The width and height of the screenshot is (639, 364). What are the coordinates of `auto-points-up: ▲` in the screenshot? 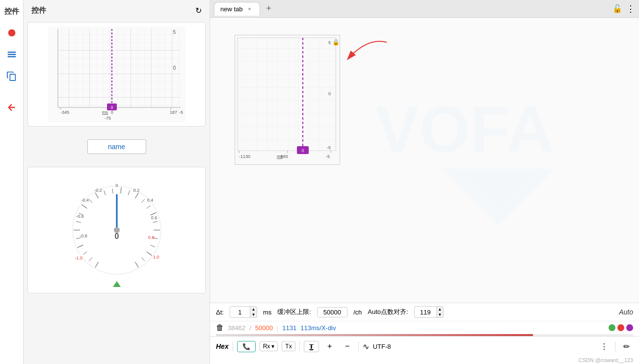 It's located at (440, 309).